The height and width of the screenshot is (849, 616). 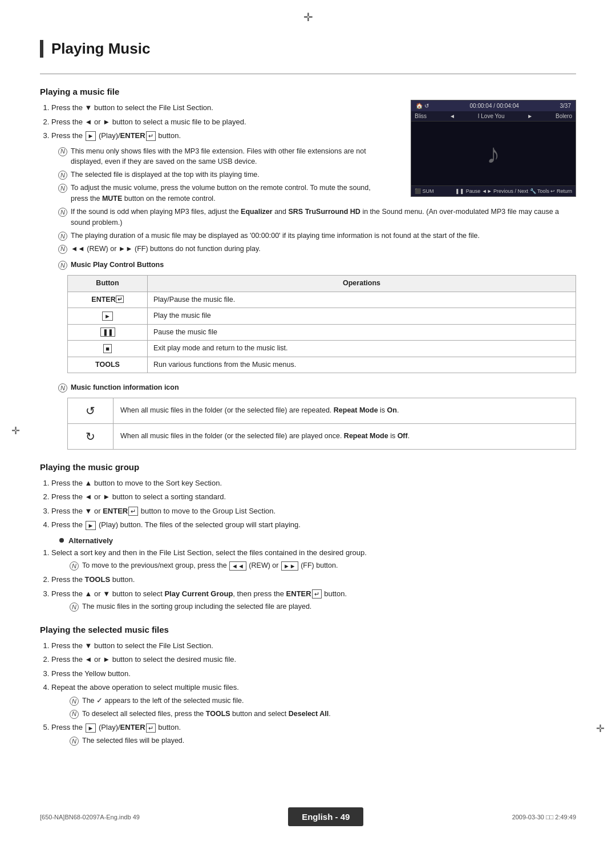 What do you see at coordinates (314, 559) in the screenshot?
I see `alt-step1: Select a sort key and then in the File L…` at bounding box center [314, 559].